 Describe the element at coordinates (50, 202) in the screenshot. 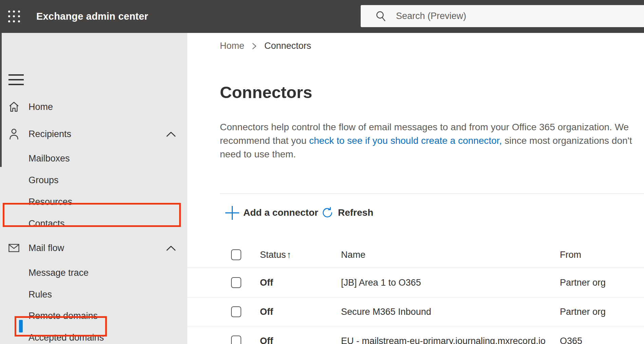

I see `sidebar-item-label: Resources` at that location.